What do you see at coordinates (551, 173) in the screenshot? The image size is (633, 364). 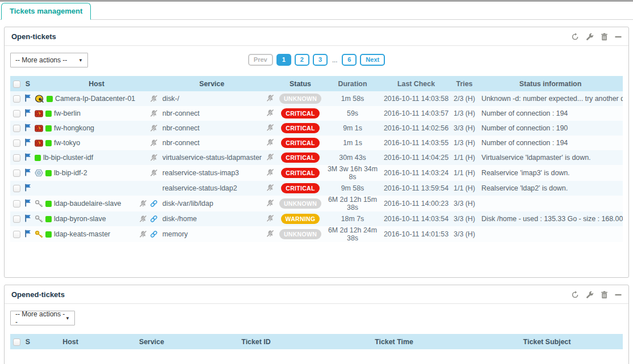 I see `status-info-cell: Realservice 'imap3' is down.` at bounding box center [551, 173].